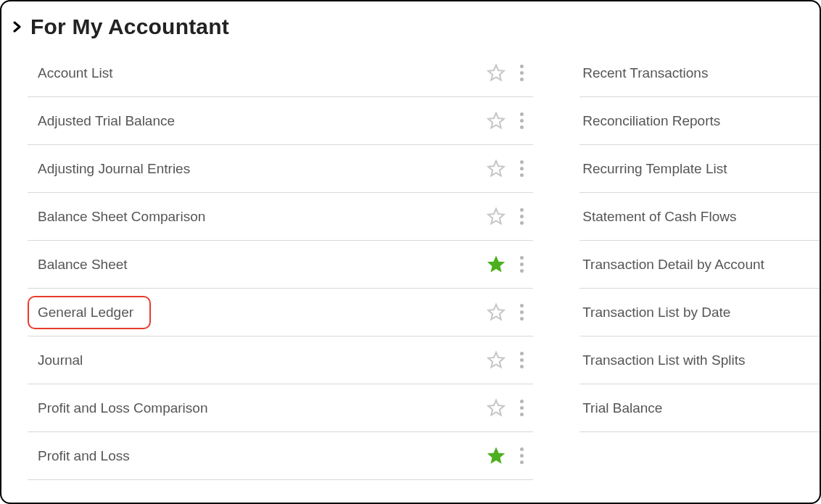  What do you see at coordinates (255, 313) in the screenshot?
I see `report-label: General Ledger` at bounding box center [255, 313].